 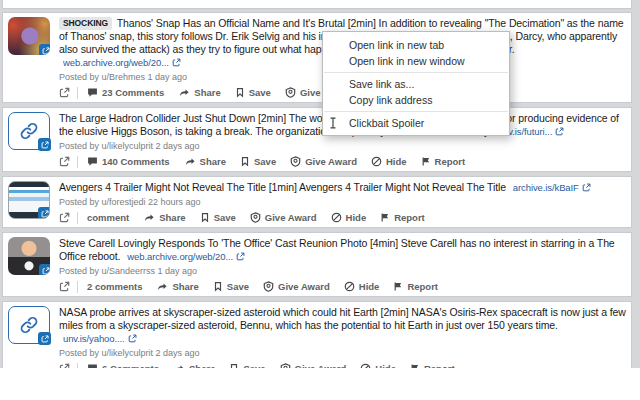 I want to click on comments-button: 2 comments, so click(x=114, y=286).